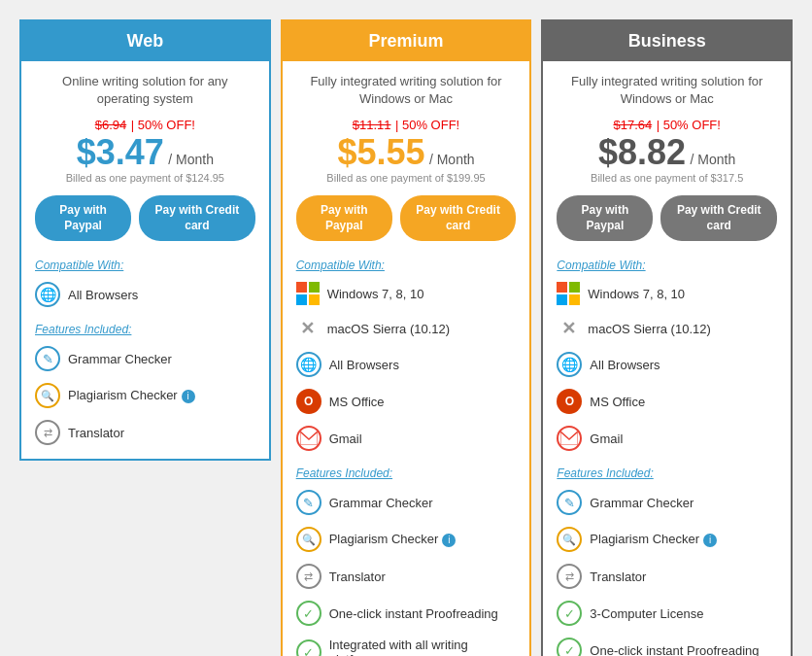 The height and width of the screenshot is (656, 812). What do you see at coordinates (666, 150) in the screenshot?
I see `plan-price-area: $17.64 | 50% OFF! $8.82 / Month Billed a…` at bounding box center [666, 150].